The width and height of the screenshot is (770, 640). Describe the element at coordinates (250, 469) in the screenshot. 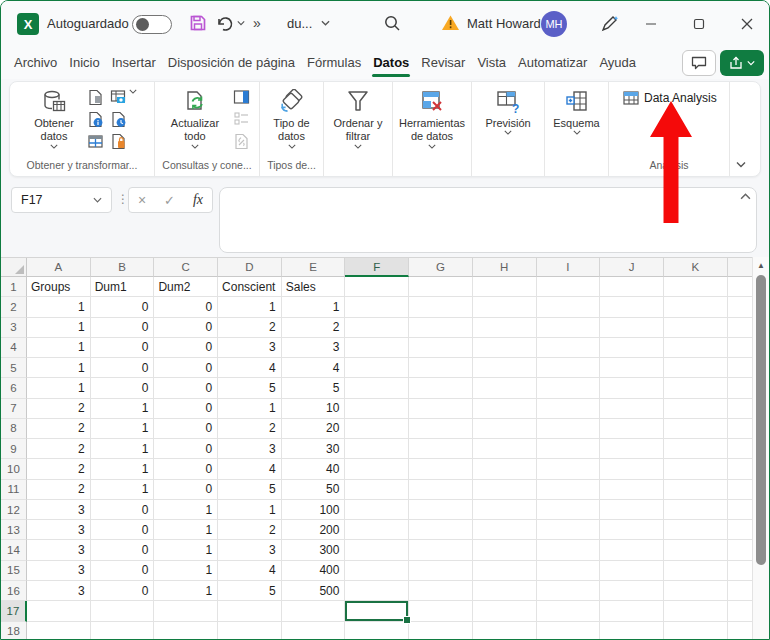

I see `cell-D10: 4` at that location.